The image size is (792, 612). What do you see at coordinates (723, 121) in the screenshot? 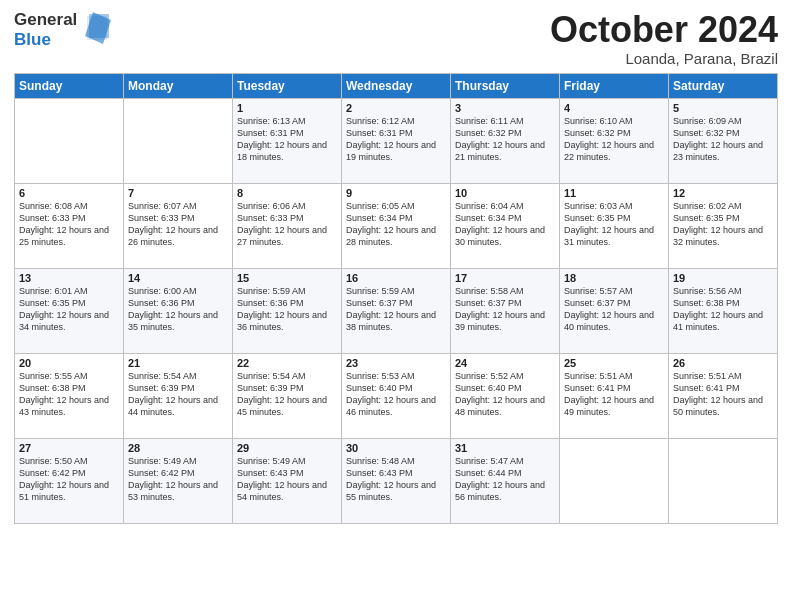
I see `cell-info: Sunrise: 6:09 AM` at bounding box center [723, 121].